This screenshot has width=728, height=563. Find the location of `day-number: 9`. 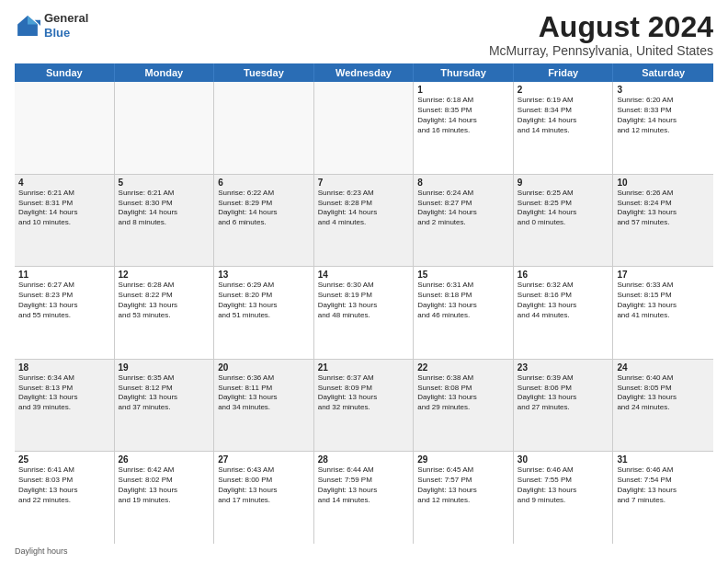

day-number: 9 is located at coordinates (563, 182).